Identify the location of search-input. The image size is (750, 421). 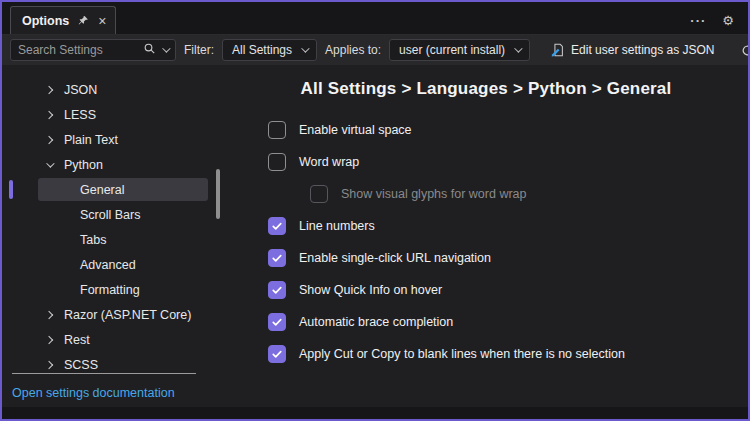
(78, 50).